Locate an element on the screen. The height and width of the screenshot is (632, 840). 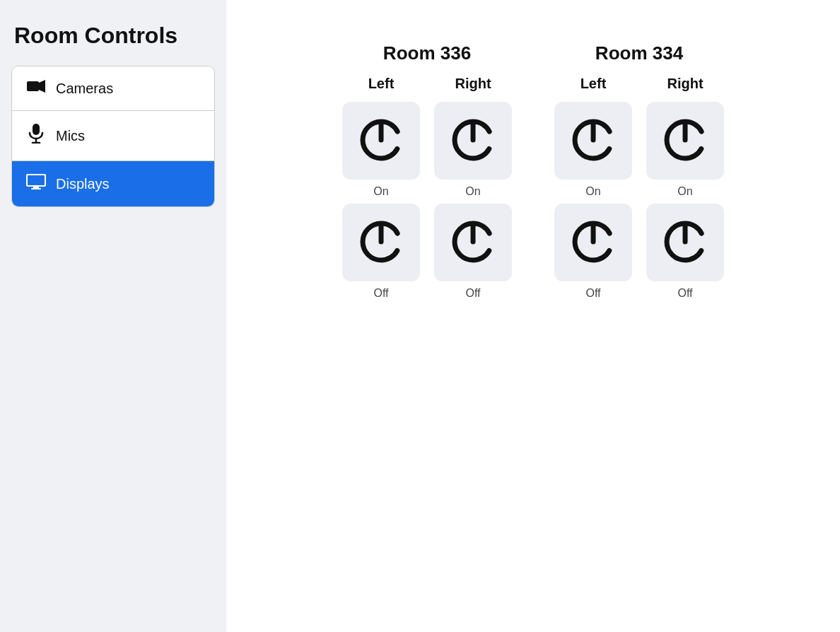
col-label-room-334-left: Left is located at coordinates (594, 83).